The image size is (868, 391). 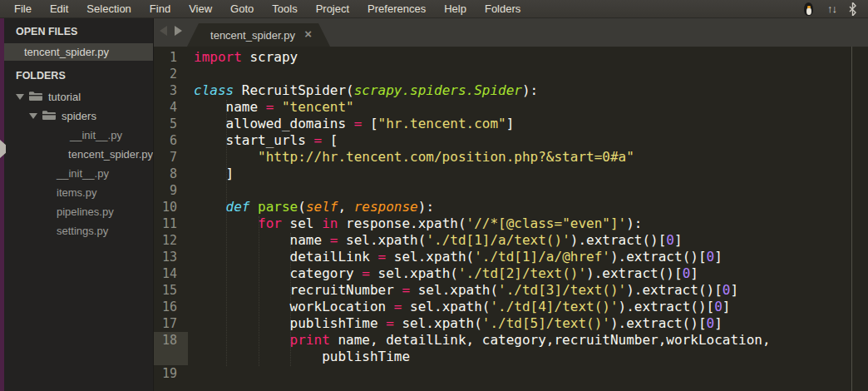 What do you see at coordinates (171, 207) in the screenshot?
I see `line-number: 10` at bounding box center [171, 207].